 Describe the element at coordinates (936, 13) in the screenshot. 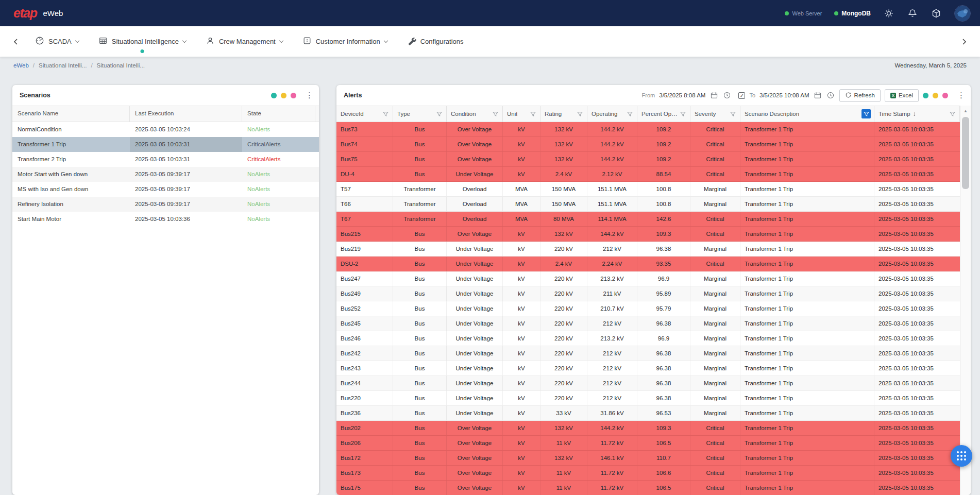

I see `package-icon` at that location.